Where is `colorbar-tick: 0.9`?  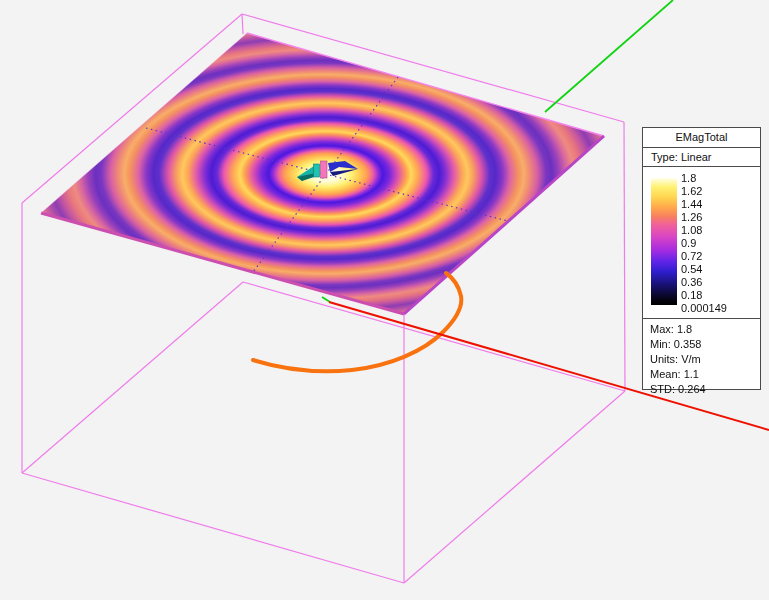
colorbar-tick: 0.9 is located at coordinates (688, 243).